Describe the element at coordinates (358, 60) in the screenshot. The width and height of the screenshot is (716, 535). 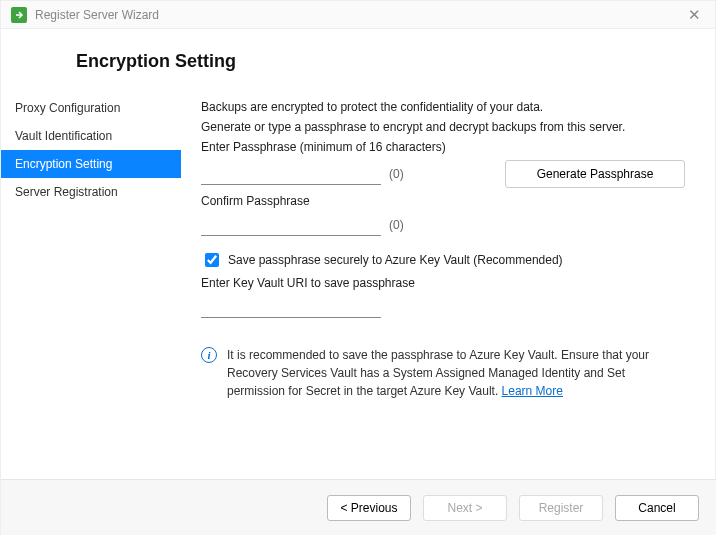
I see `page-title: Encryption Setting` at that location.